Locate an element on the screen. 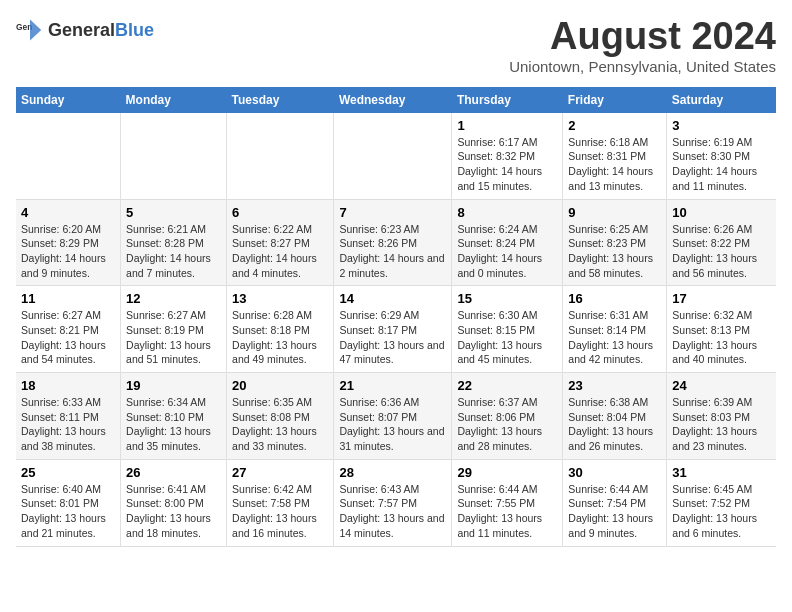  day-number: 19 is located at coordinates (174, 386).